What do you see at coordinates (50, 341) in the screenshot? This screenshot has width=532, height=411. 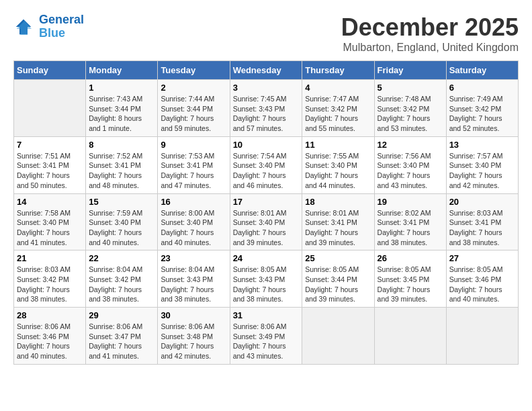 I see `day-info: Sunrise: 8:06 AM Sunset: 3:46 PM Dayligh…` at bounding box center [50, 341].